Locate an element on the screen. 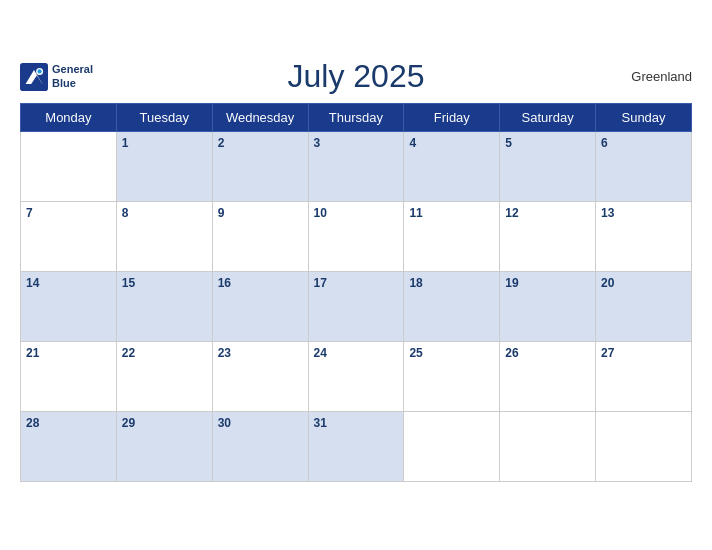  calendar-cell: 13 is located at coordinates (644, 237).